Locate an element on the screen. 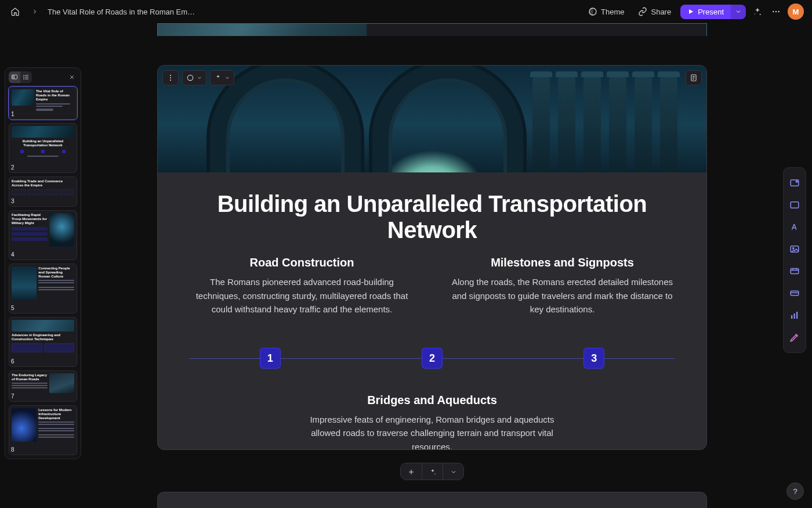  present-dropdown is located at coordinates (738, 12).